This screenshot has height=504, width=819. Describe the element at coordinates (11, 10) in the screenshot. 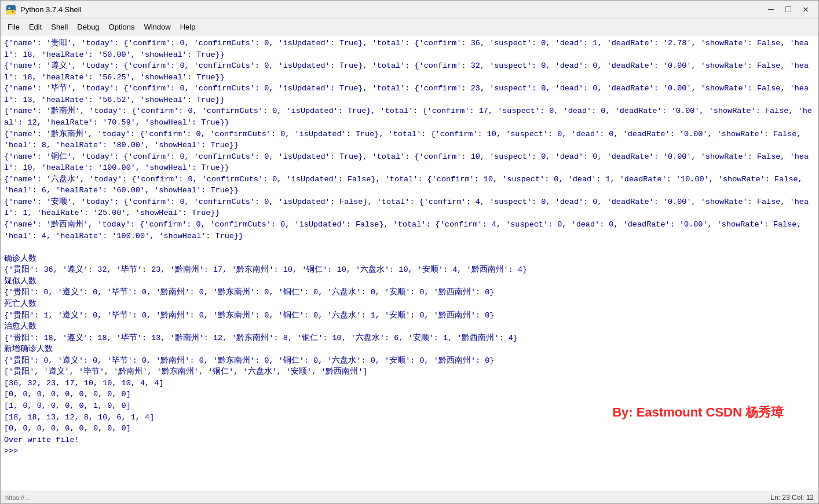

I see `python-icon` at that location.